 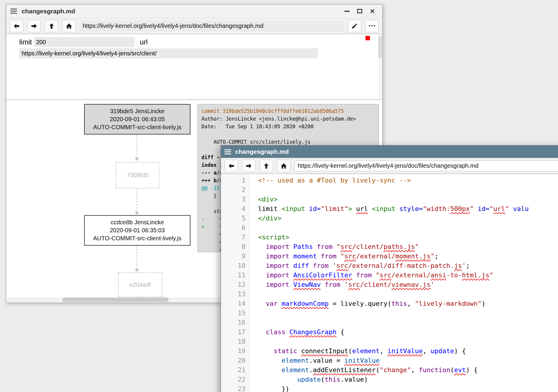 I want to click on window-controls: ×, so click(x=361, y=11).